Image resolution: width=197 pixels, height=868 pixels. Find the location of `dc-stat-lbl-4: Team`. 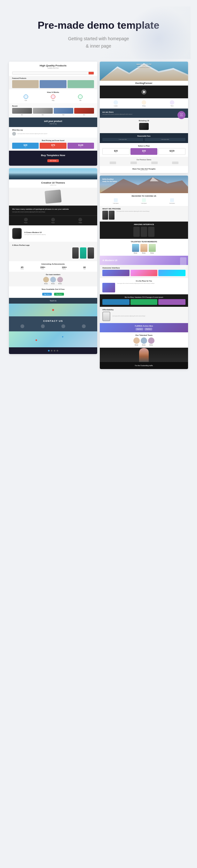

dc-stat-lbl-4: Team is located at coordinates (84, 269).